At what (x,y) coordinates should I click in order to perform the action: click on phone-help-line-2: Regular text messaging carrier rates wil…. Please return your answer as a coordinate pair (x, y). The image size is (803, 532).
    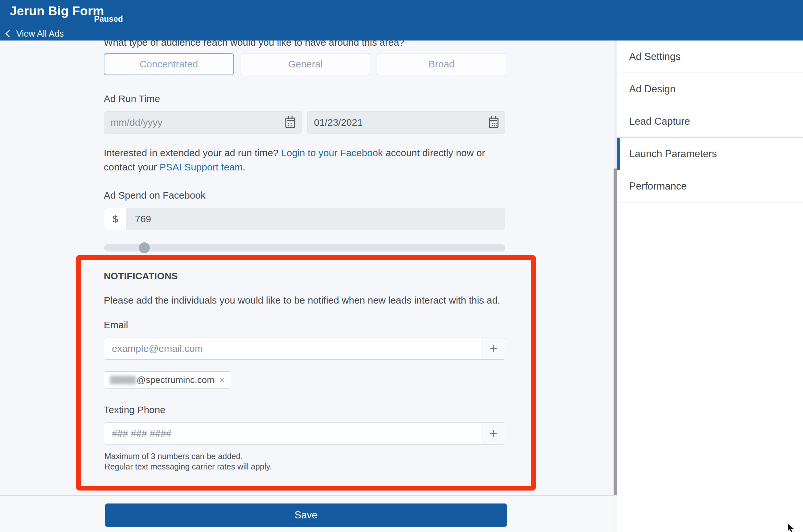
    Looking at the image, I should click on (188, 467).